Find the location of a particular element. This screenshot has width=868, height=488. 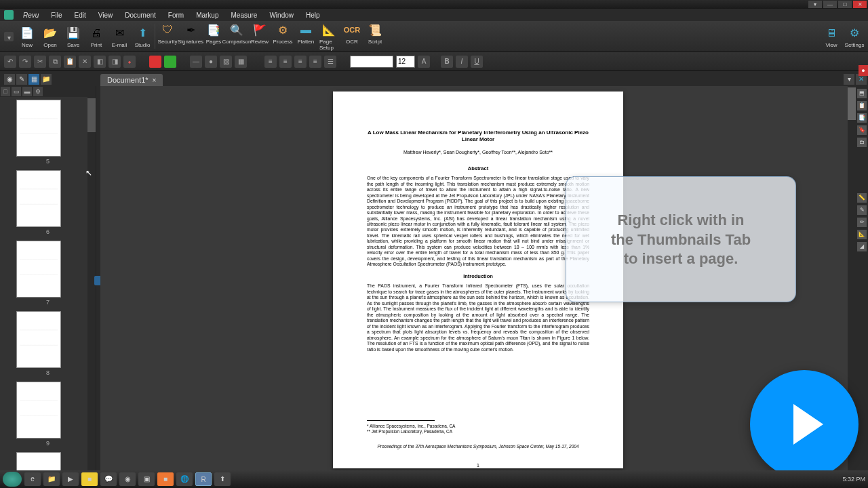

rtool-5: 🗀 is located at coordinates (862, 142).